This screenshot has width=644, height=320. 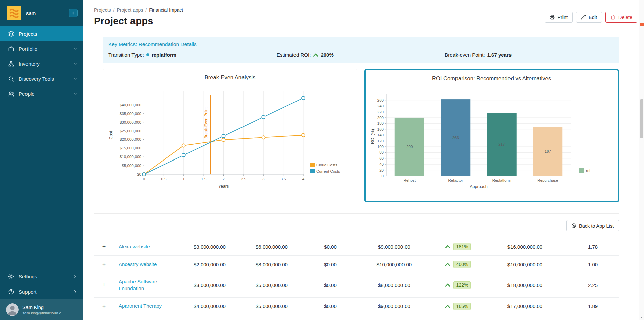 I want to click on sidebar-item-people: People, so click(x=42, y=94).